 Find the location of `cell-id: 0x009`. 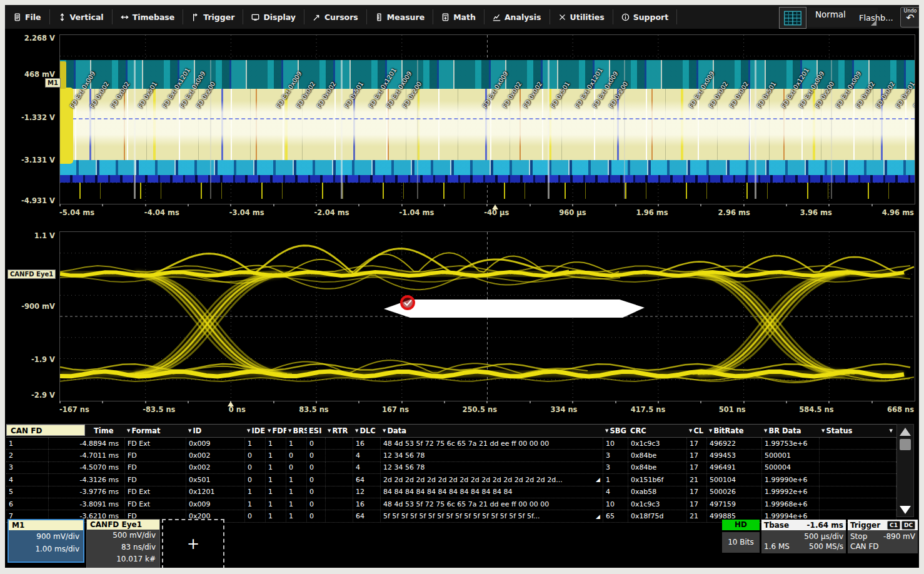

cell-id: 0x009 is located at coordinates (216, 504).